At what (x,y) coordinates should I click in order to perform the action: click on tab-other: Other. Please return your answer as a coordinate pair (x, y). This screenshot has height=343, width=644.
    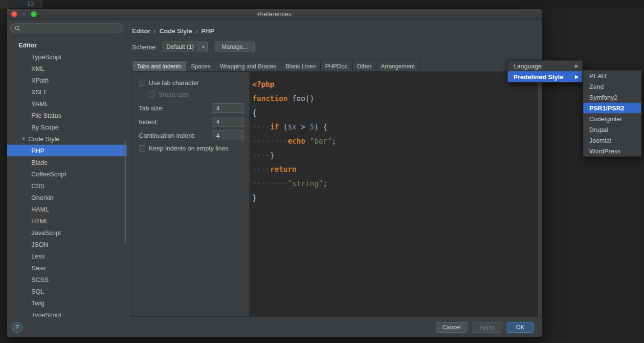
    Looking at the image, I should click on (364, 66).